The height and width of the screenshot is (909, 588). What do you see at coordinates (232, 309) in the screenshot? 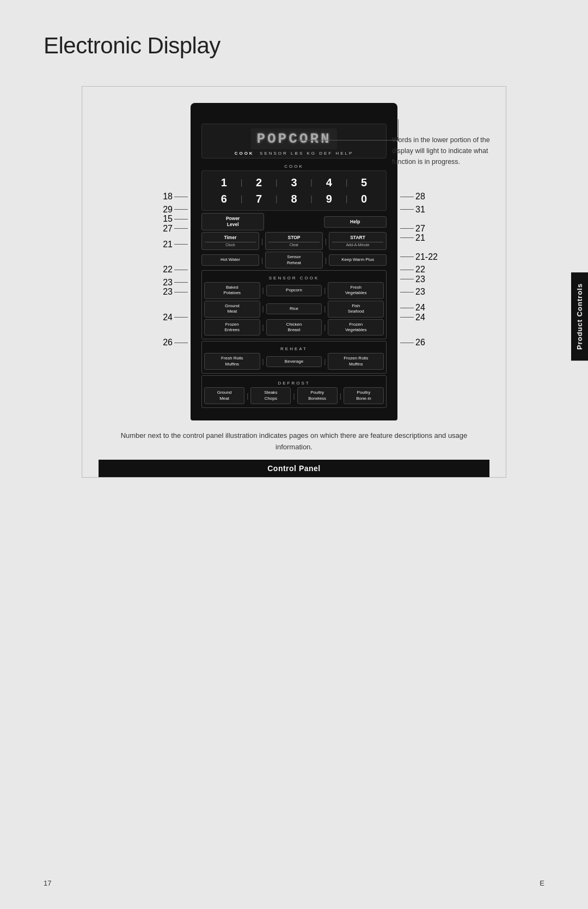
I see `ground-meat-button: GroundMeat` at bounding box center [232, 309].